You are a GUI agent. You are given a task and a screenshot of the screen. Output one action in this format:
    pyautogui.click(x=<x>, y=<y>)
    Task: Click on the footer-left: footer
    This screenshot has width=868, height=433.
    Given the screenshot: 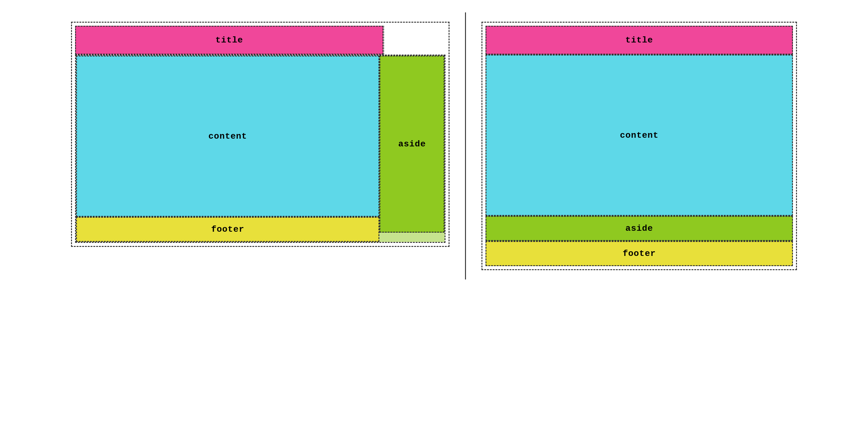 What is the action you would take?
    pyautogui.click(x=228, y=229)
    